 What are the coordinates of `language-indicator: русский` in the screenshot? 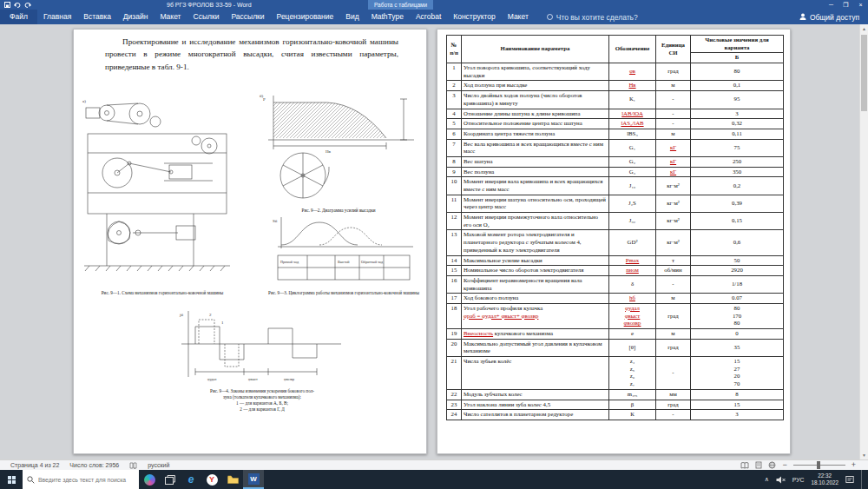 It's located at (158, 466).